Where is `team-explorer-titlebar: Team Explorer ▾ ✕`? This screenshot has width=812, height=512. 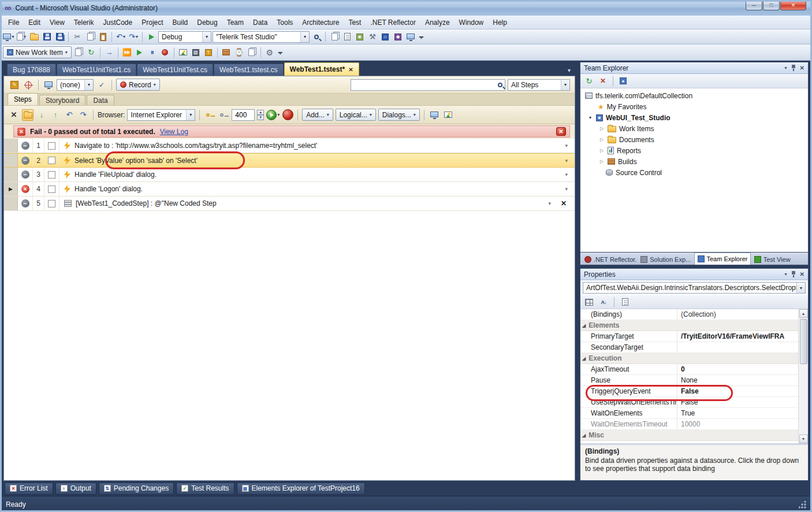
team-explorer-titlebar: Team Explorer ▾ ✕ is located at coordinates (694, 68).